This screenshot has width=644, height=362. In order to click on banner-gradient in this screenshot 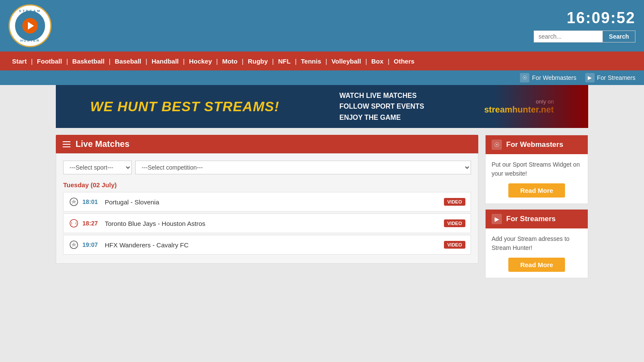, I will do `click(541, 106)`.